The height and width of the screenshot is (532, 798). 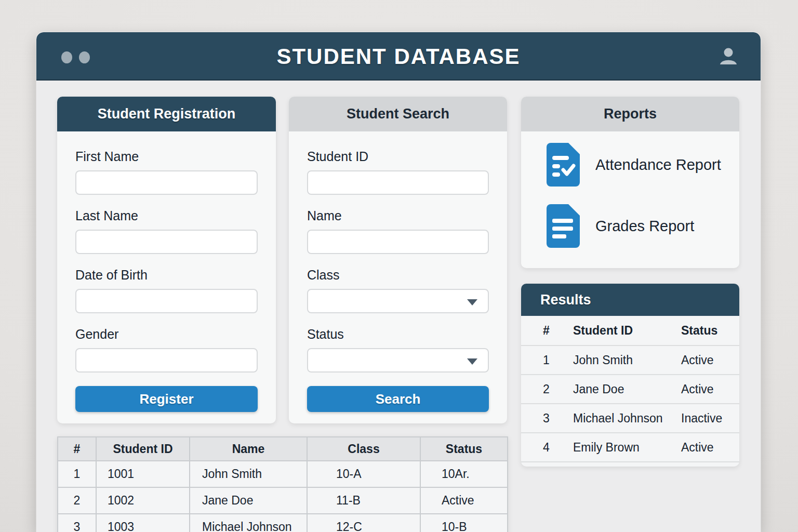 I want to click on cell-student-id: 1003, so click(x=143, y=523).